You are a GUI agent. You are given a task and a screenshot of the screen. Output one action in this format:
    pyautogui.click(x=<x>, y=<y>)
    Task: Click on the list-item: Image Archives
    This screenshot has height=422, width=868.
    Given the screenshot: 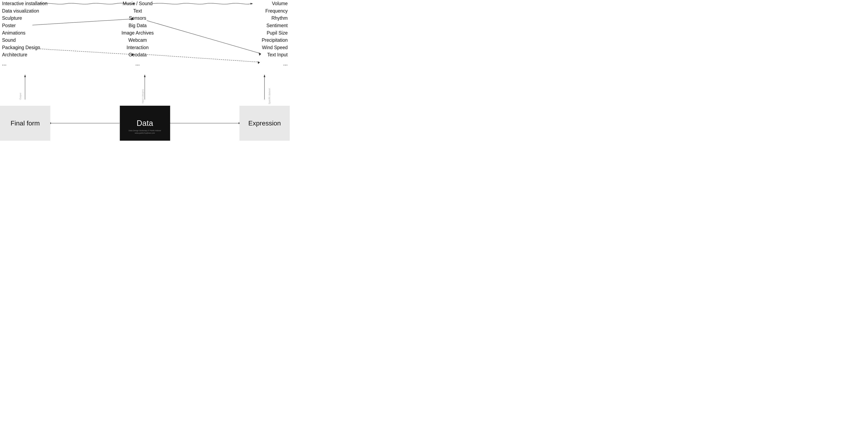 What is the action you would take?
    pyautogui.click(x=137, y=33)
    